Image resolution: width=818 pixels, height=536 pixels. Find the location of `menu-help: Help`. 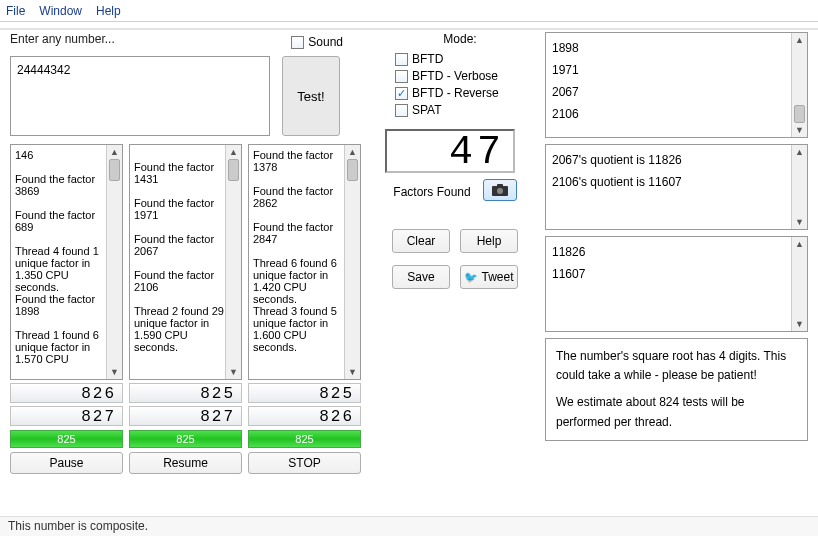

menu-help: Help is located at coordinates (108, 11).